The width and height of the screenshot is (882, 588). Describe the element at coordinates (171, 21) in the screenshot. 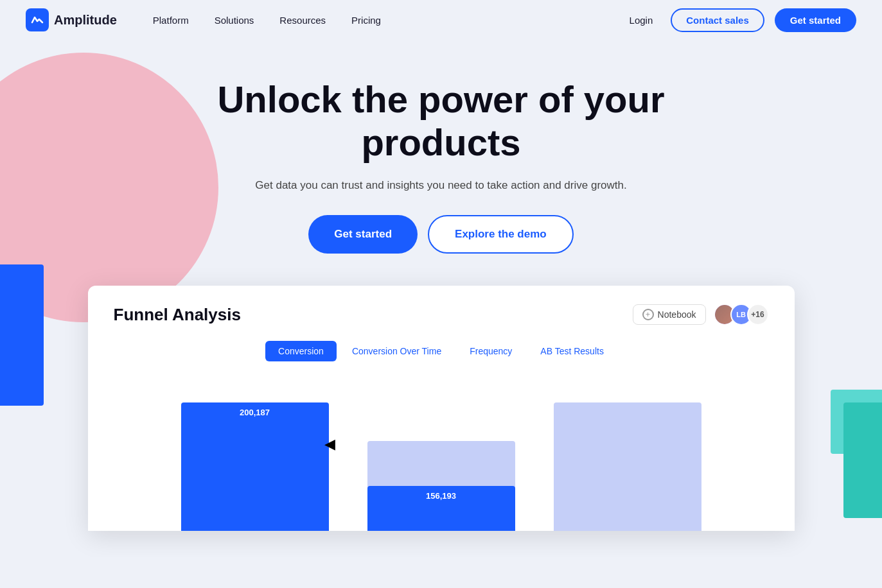

I see `nav-link-platform: Platform` at that location.